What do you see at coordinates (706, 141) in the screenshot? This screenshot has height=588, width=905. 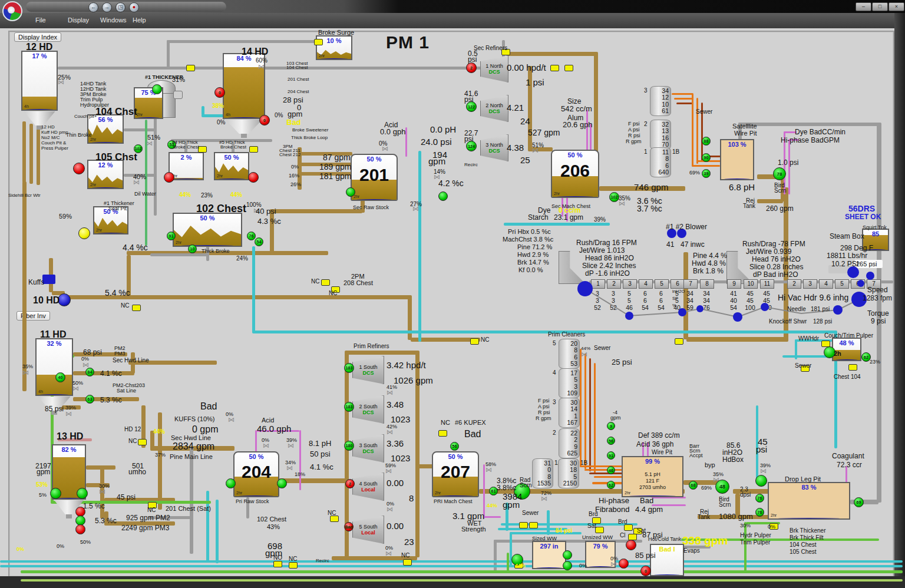 I see `status-indicator: 88` at bounding box center [706, 141].